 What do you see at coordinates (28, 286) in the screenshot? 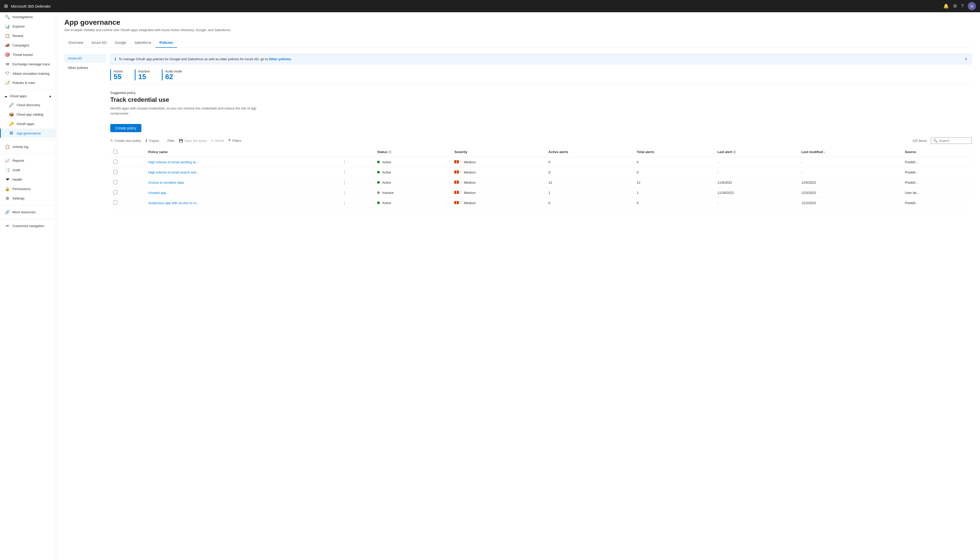
I see `sidebar: 🔍 Investigations 📊 Explorer 📋 Review 📣 C…` at bounding box center [28, 286].